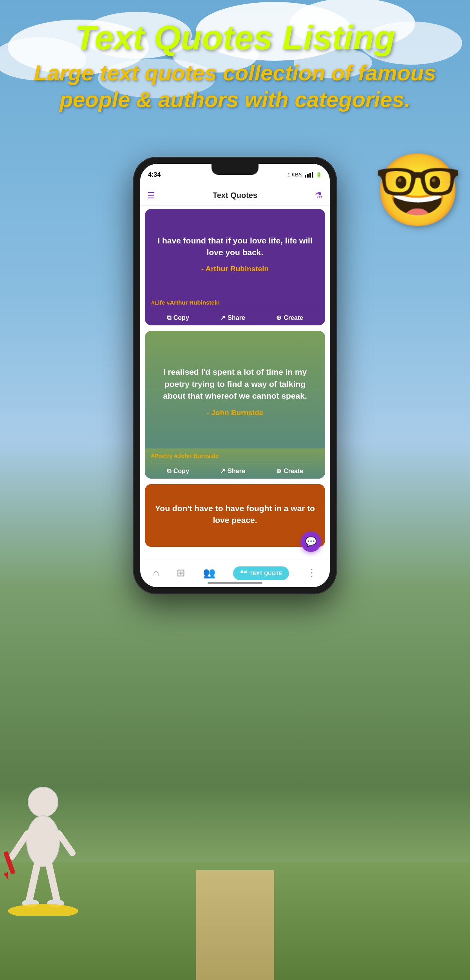  I want to click on share-label-1: Share, so click(236, 318).